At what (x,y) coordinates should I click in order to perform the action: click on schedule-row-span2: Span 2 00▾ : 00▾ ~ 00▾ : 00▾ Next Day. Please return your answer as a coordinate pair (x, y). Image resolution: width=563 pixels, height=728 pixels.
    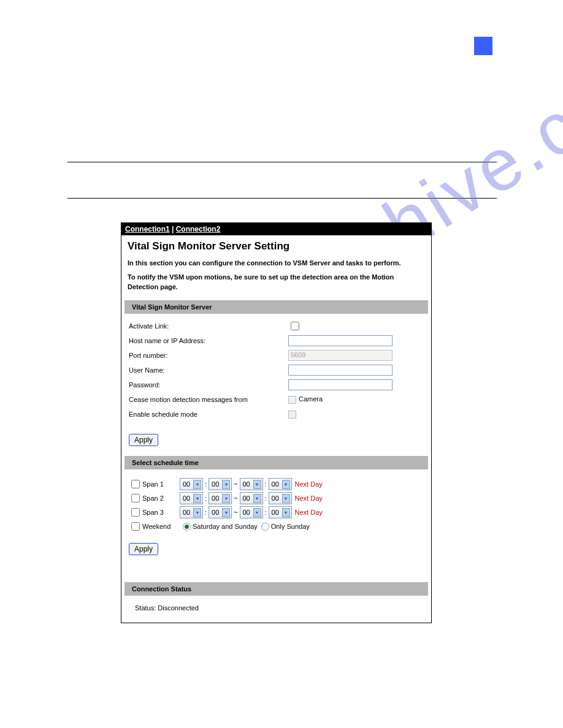
    Looking at the image, I should click on (277, 498).